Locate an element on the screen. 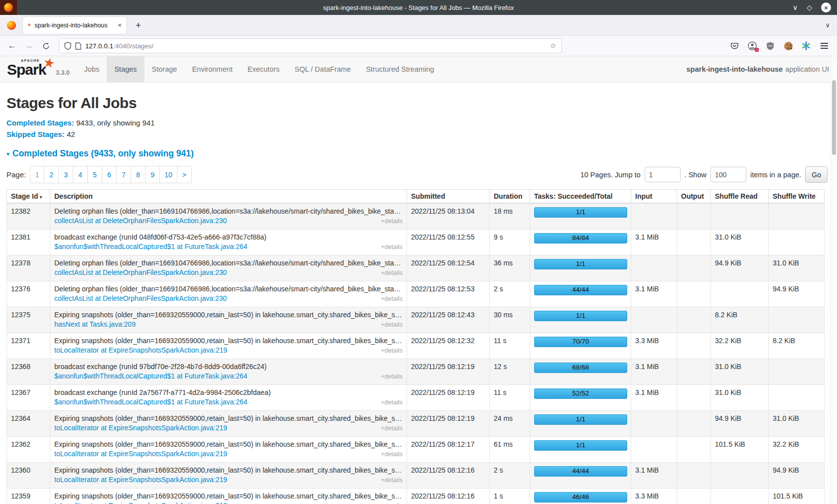  tasks-progress-text: 44/44 is located at coordinates (581, 290).